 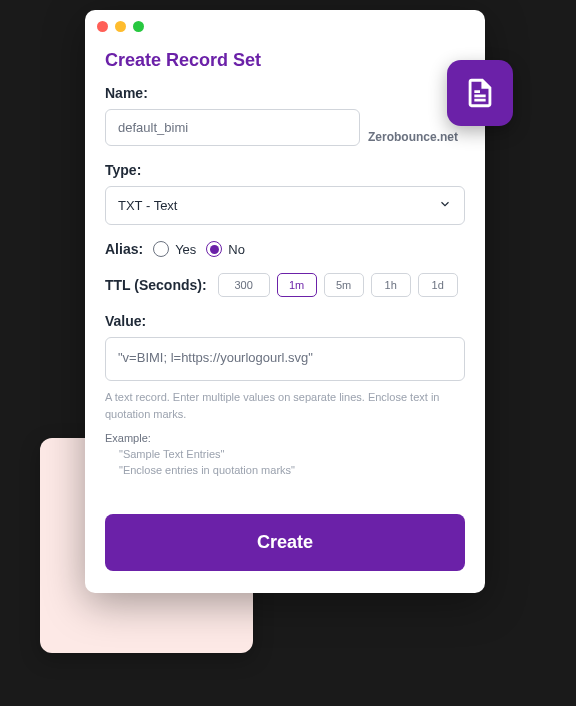 I want to click on create-button: Create, so click(x=285, y=542).